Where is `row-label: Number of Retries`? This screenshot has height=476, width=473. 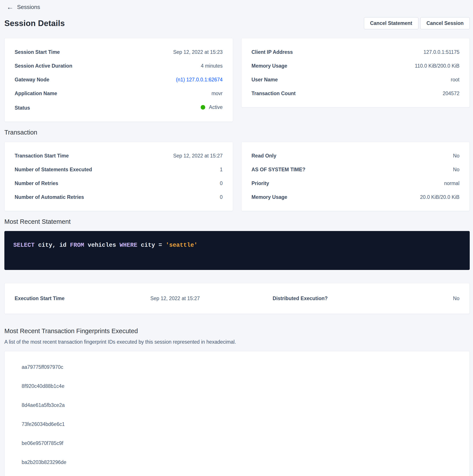
row-label: Number of Retries is located at coordinates (38, 183).